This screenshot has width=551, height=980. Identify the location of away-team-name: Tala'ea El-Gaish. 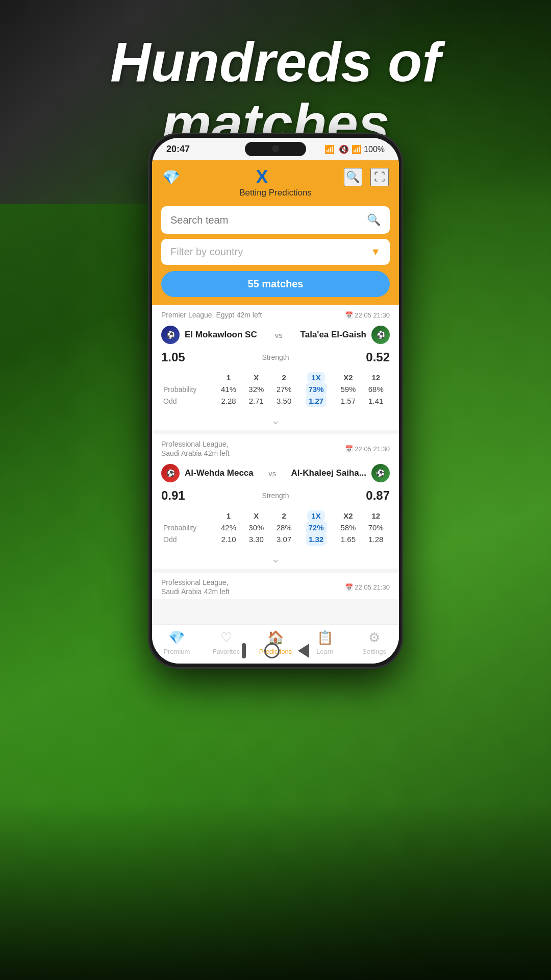
(334, 335).